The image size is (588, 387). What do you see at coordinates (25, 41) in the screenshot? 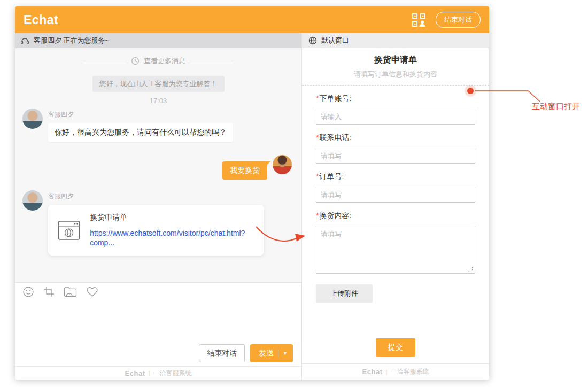
I see `headset-icon` at bounding box center [25, 41].